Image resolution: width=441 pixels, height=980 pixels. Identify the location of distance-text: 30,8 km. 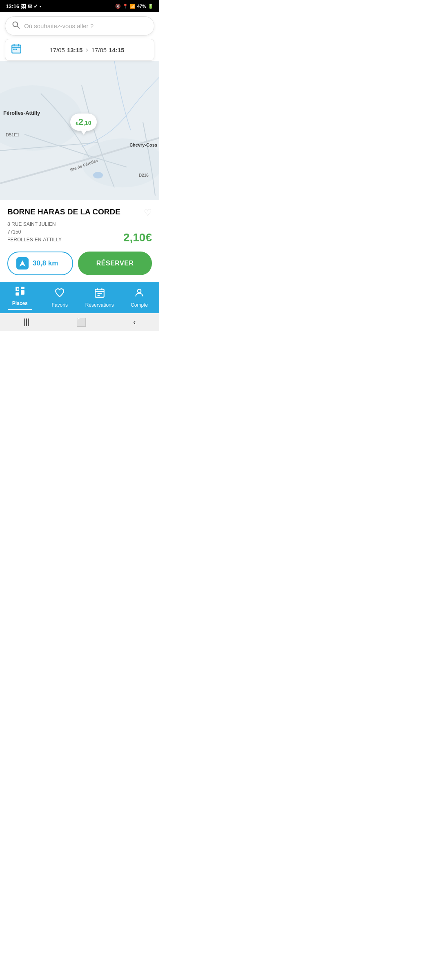
(45, 263).